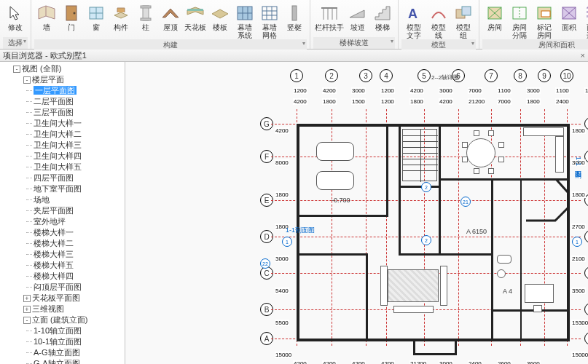 Image resolution: width=588 pixels, height=364 pixels. What do you see at coordinates (71, 20) in the screenshot?
I see `door-button: 门` at bounding box center [71, 20].